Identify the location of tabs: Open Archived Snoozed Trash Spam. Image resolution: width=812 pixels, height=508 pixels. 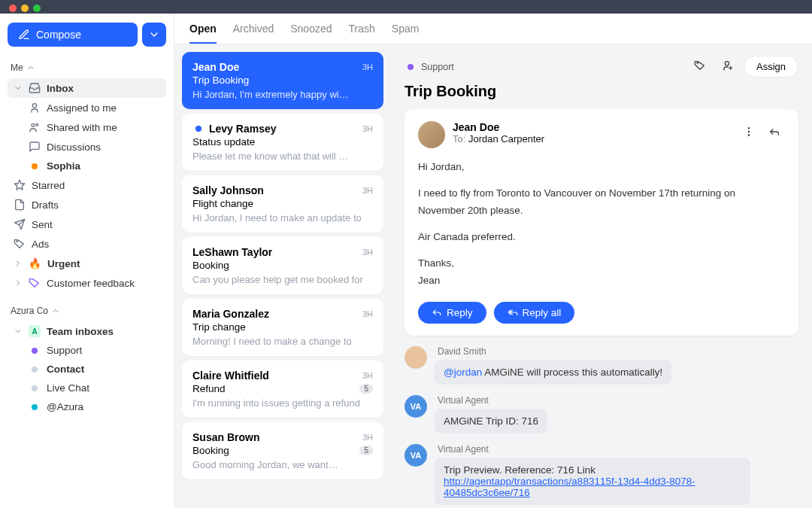
(493, 29).